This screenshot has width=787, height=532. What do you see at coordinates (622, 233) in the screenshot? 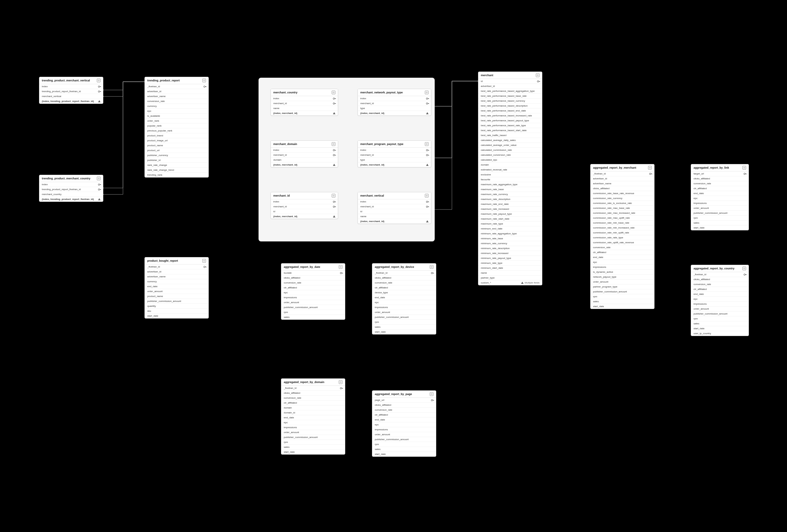
I see `column-row: commission_rate_min_uplift_rate` at bounding box center [622, 233].